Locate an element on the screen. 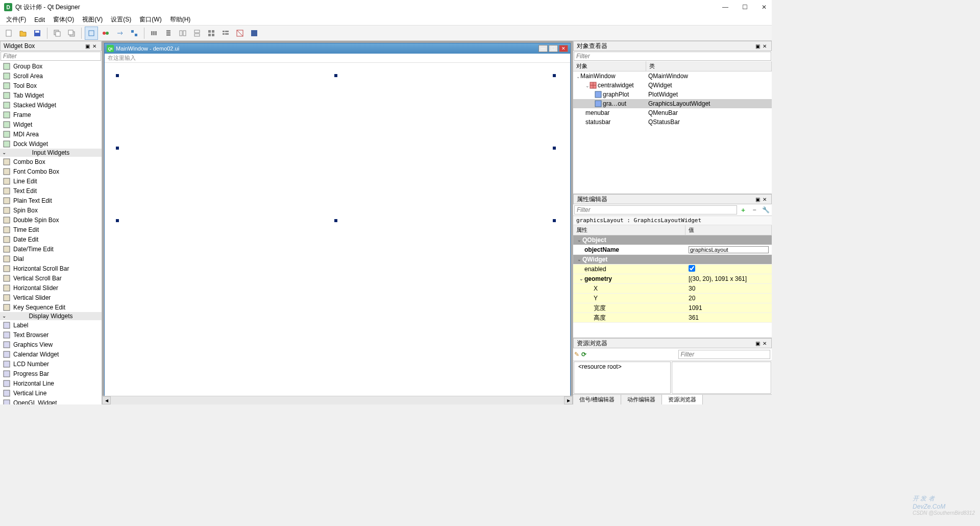 The height and width of the screenshot is (526, 980). tab-signals: 信号/槽编辑器 is located at coordinates (597, 399).